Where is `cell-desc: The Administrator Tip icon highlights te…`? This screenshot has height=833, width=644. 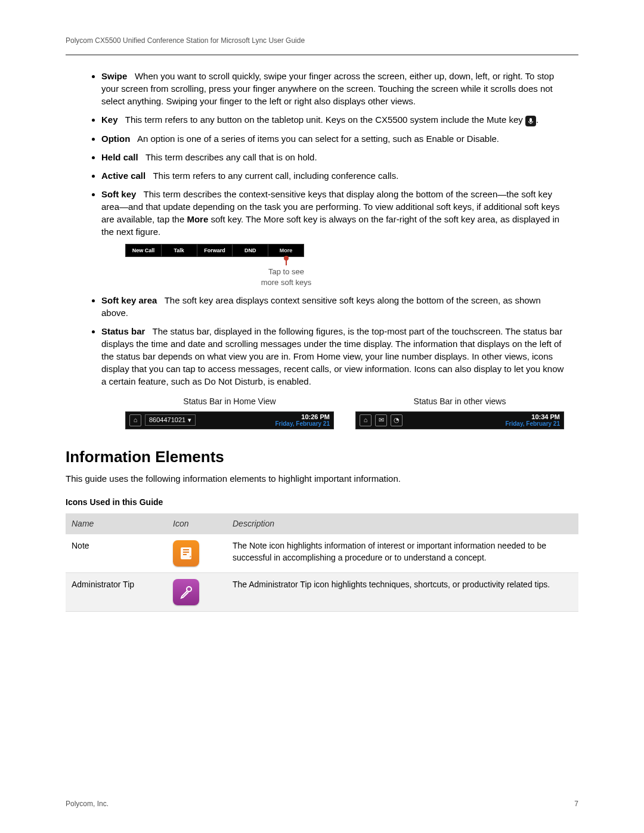
cell-desc: The Administrator Tip icon highlights te… is located at coordinates (402, 593).